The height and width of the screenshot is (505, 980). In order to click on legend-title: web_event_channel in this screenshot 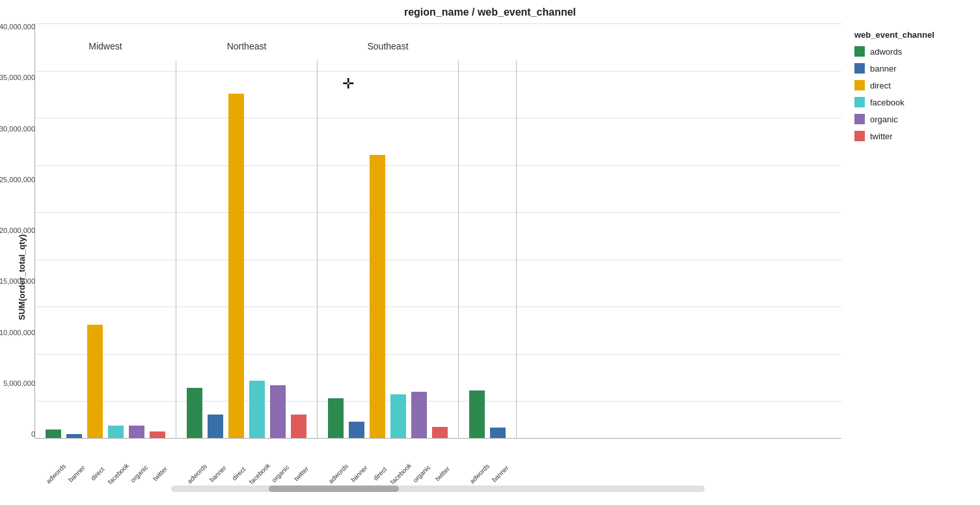, I will do `click(894, 35)`.